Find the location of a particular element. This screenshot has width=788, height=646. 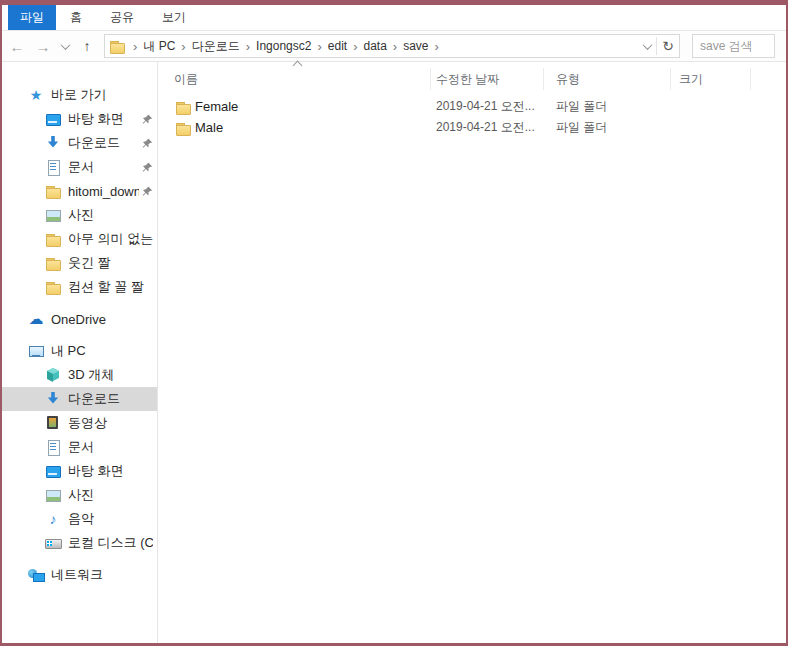

up-arrow-icon: ↑ is located at coordinates (88, 46).